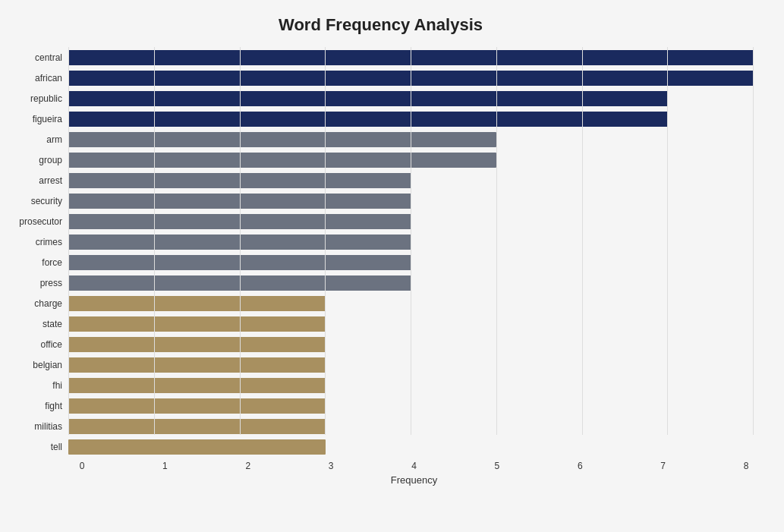  Describe the element at coordinates (50, 181) in the screenshot. I see `y-label: arrest` at that location.